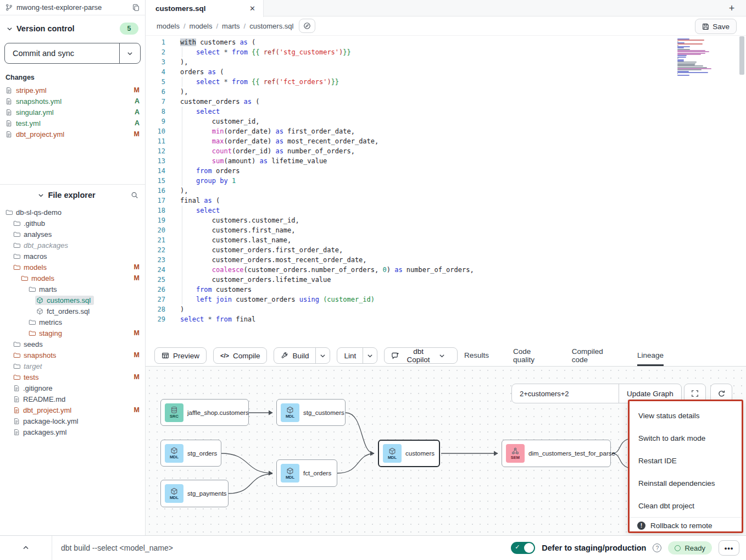 Image resolution: width=746 pixels, height=560 pixels. Describe the element at coordinates (327, 72) in the screenshot. I see `code-line-4: orders as (` at that location.